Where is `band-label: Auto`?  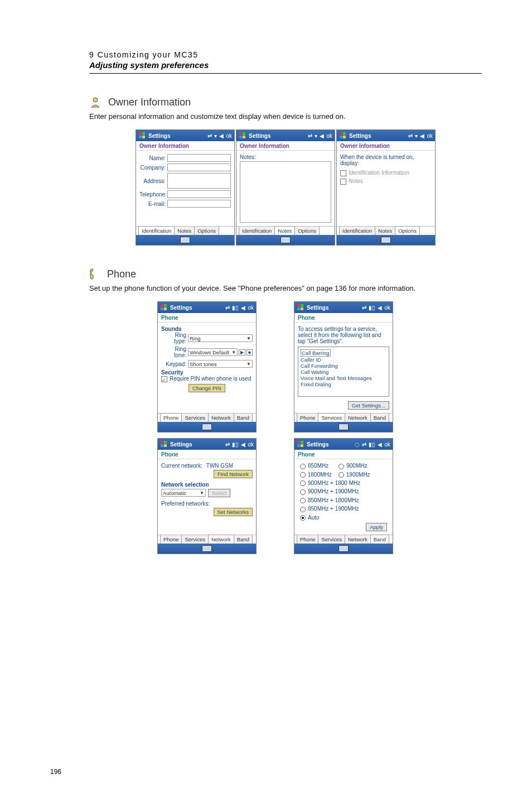
band-label: Auto is located at coordinates (313, 518).